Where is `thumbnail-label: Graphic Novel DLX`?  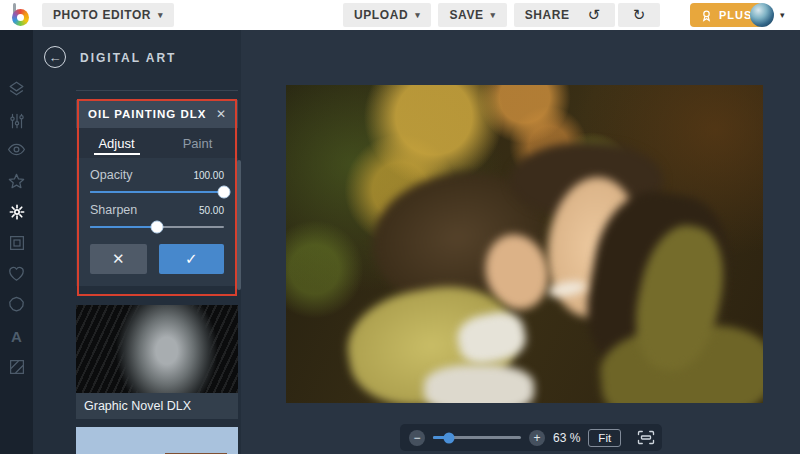 thumbnail-label: Graphic Novel DLX is located at coordinates (157, 406).